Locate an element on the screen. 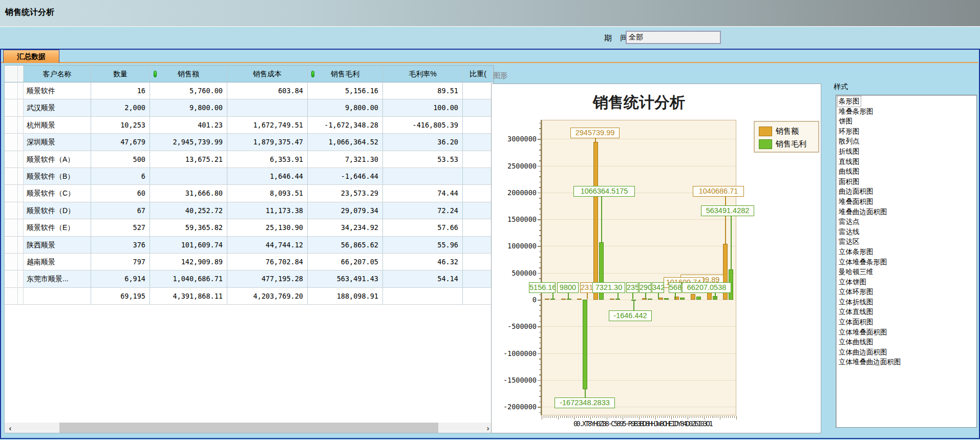  style-list-item: 立体曲边面积图 is located at coordinates (863, 352).